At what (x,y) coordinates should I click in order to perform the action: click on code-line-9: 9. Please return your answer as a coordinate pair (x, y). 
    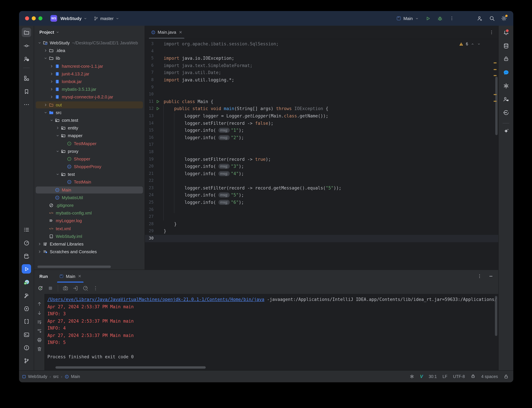
    Looking at the image, I should click on (319, 87).